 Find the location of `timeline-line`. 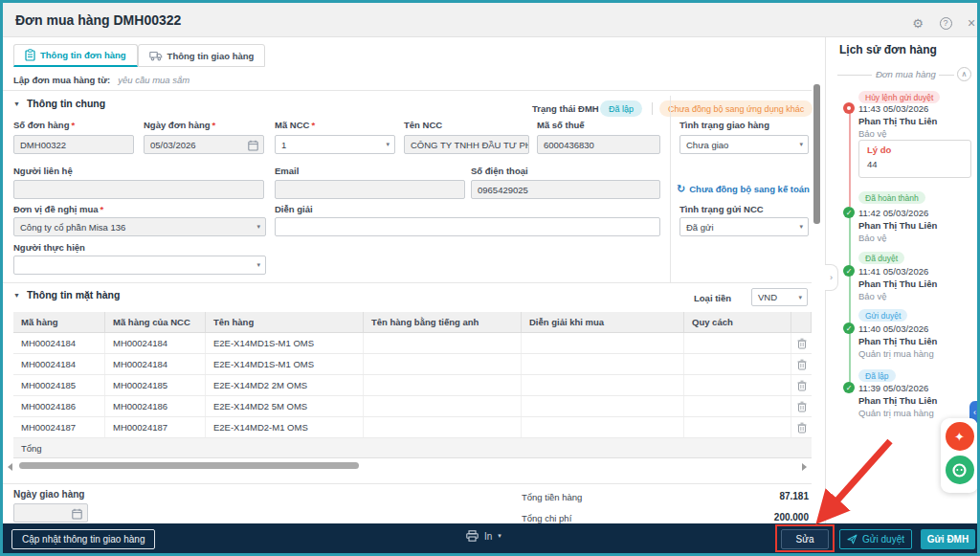

timeline-line is located at coordinates (850, 157).